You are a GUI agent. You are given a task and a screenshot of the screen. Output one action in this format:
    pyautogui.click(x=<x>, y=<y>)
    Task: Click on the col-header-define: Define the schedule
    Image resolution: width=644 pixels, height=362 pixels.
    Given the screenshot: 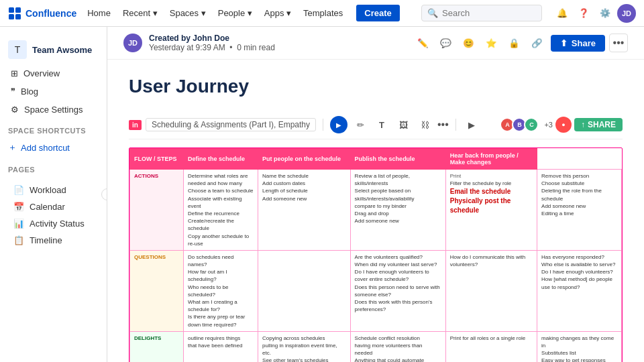 What is the action you would take?
    pyautogui.click(x=221, y=160)
    